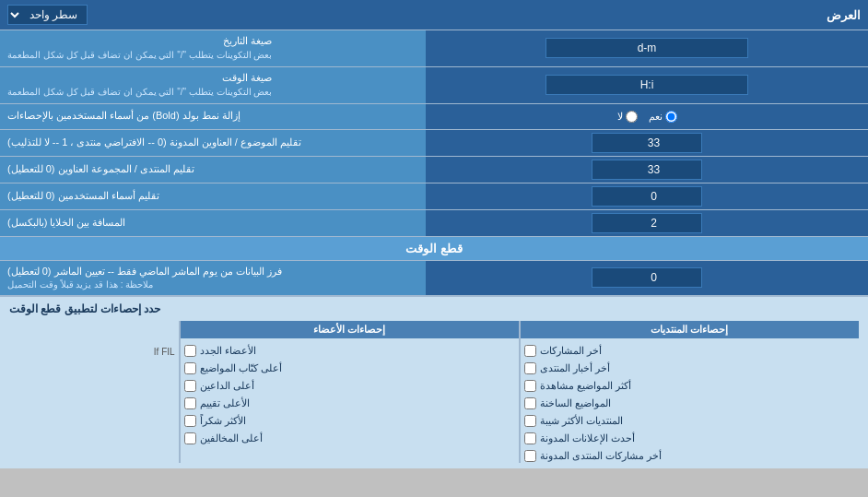 This screenshot has height=497, width=868. I want to click on bold-radio-no, so click(632, 116).